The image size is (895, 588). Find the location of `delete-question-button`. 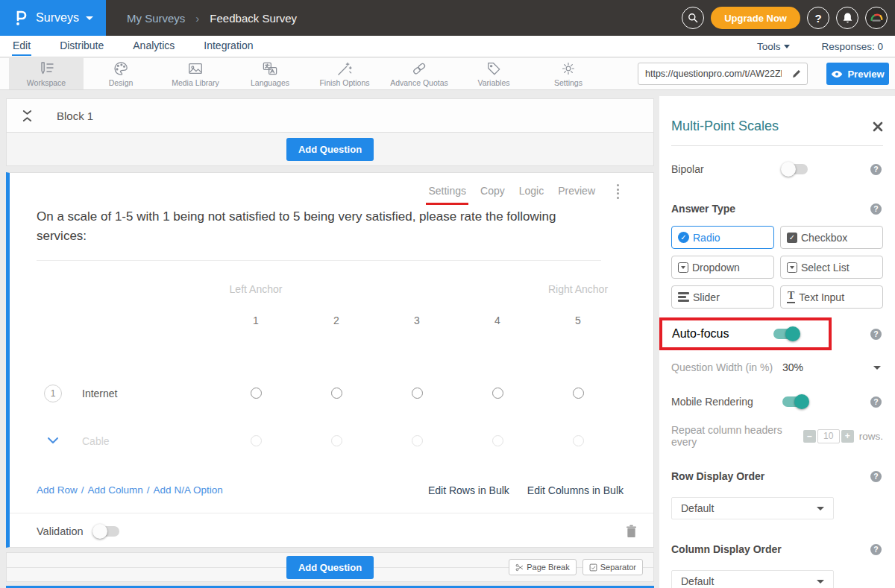

delete-question-button is located at coordinates (631, 531).